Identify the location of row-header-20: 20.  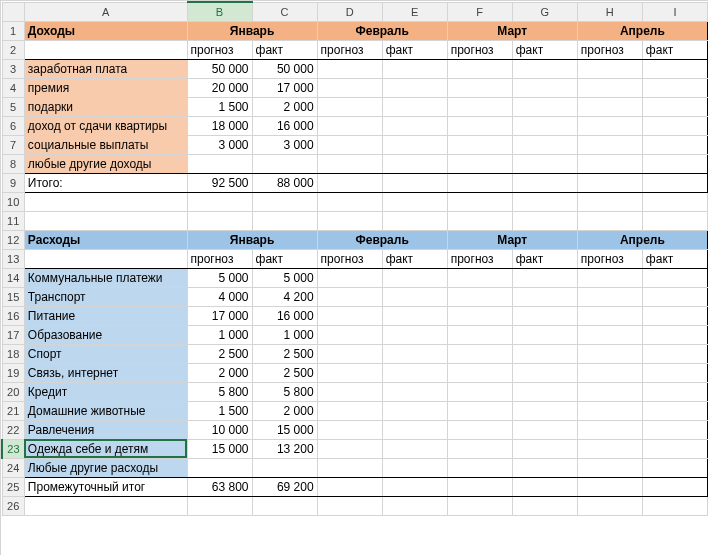
(13, 392).